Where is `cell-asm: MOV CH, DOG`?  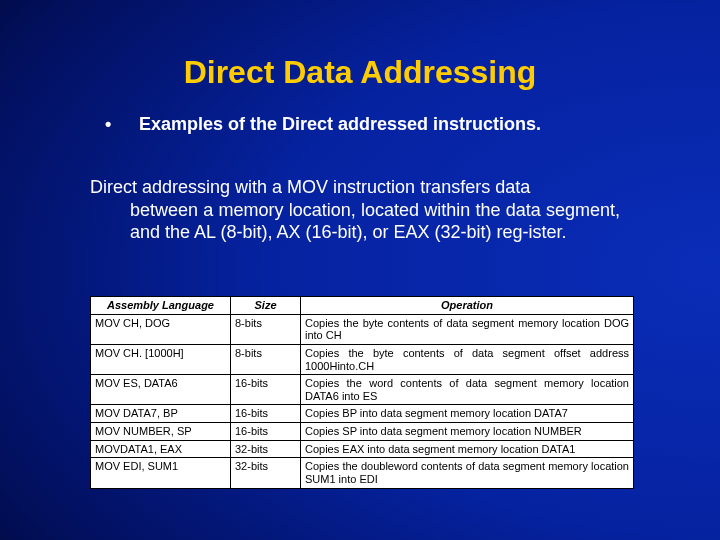 cell-asm: MOV CH, DOG is located at coordinates (161, 329).